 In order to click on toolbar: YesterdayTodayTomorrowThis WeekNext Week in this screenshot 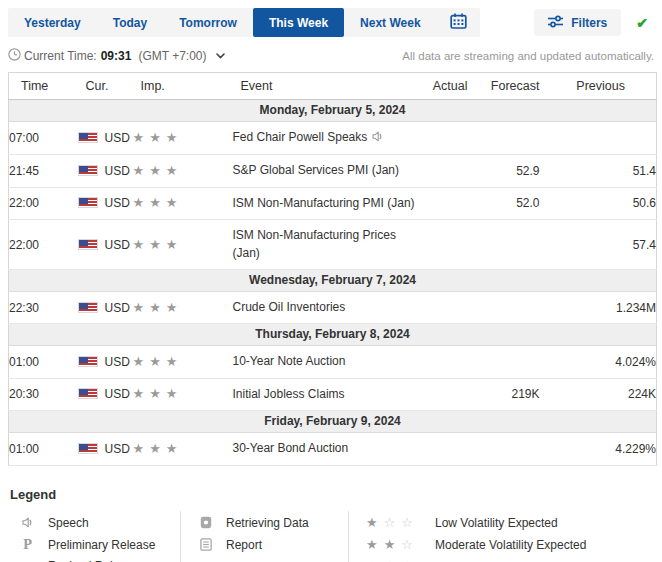, I will do `click(332, 22)`.